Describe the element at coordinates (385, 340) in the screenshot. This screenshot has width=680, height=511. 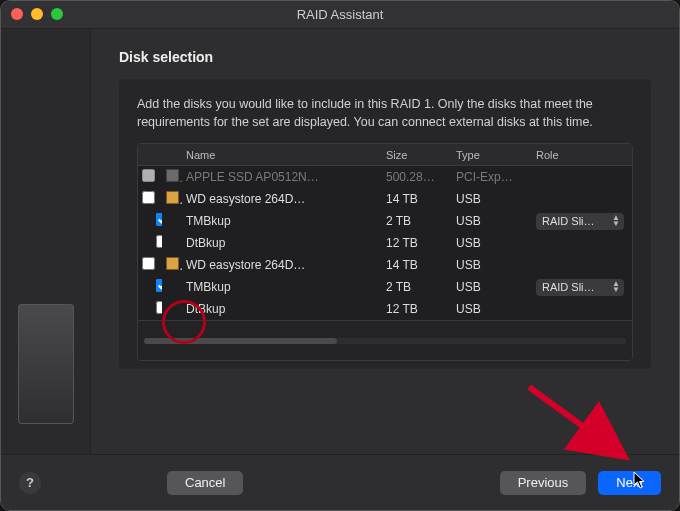
I see `table-footer` at that location.